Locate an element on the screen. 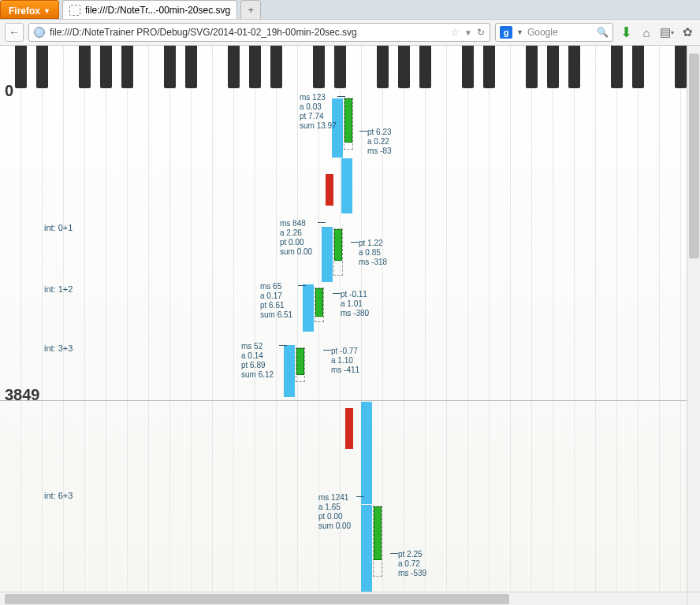  interval-label: int: 6+3 is located at coordinates (58, 496).